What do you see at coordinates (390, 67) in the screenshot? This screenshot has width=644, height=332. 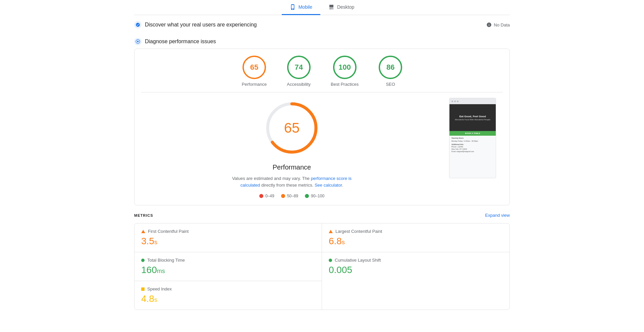 I see `score-circle-seo: 86` at bounding box center [390, 67].